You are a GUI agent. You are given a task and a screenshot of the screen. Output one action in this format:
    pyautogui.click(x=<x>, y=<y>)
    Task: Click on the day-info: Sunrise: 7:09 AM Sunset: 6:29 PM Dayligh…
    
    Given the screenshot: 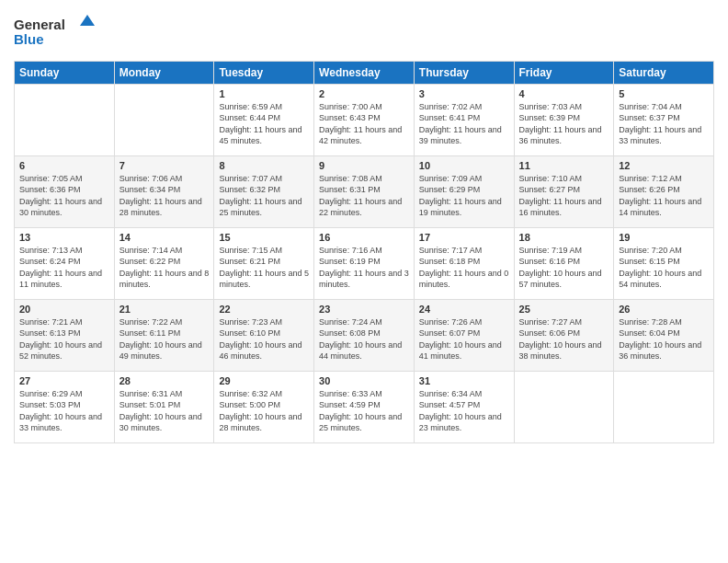 What is the action you would take?
    pyautogui.click(x=464, y=196)
    